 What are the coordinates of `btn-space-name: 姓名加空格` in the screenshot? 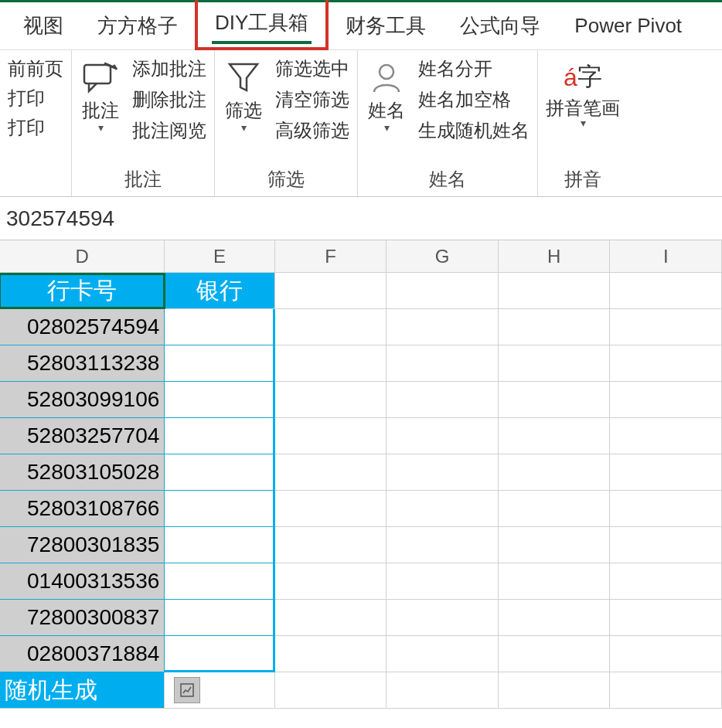 It's located at (474, 100).